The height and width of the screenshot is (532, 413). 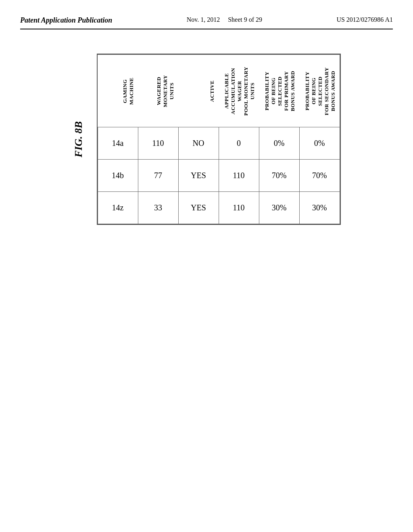 I want to click on cell-wagered-3: 33, so click(x=158, y=208).